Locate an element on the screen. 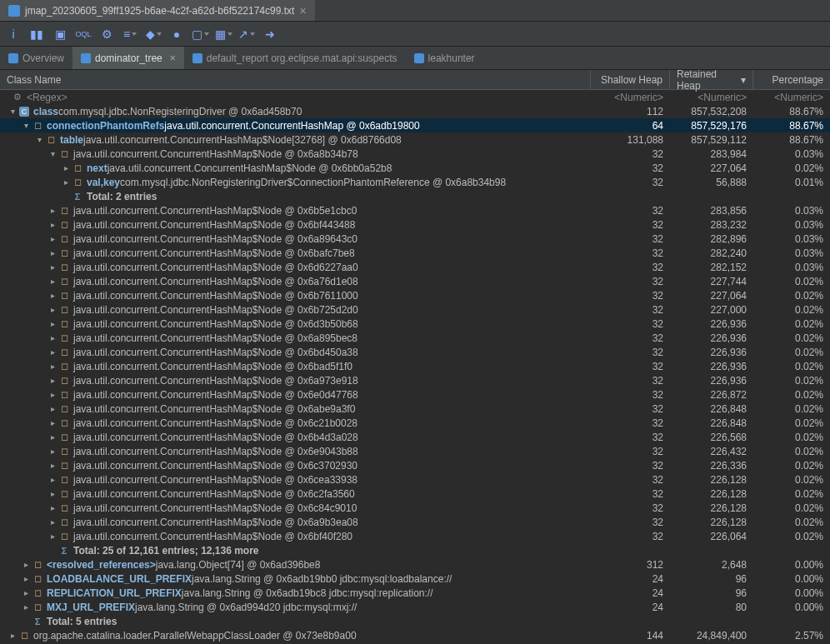 The image size is (830, 644). tree-row: connectionPhantomRefs java.util.concurre… is located at coordinates (415, 125).